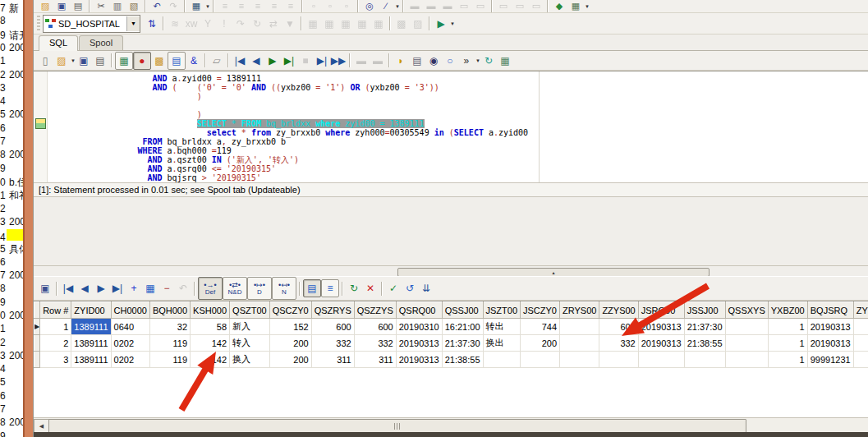 This screenshot has height=437, width=868. Describe the element at coordinates (11, 218) in the screenshot. I see `background-editor-window: 7新89请开02001220034520067820090b.住1和补23200…` at that location.